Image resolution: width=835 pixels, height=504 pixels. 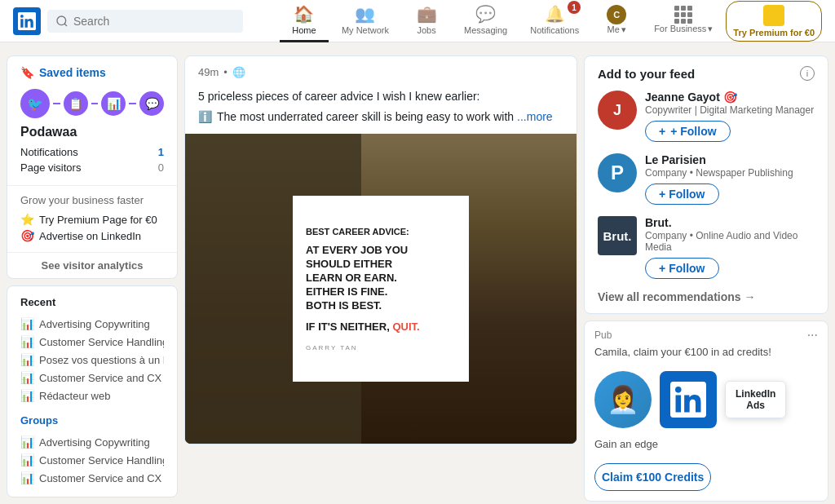 What do you see at coordinates (92, 132) in the screenshot?
I see `page-name: Podawaa` at bounding box center [92, 132].